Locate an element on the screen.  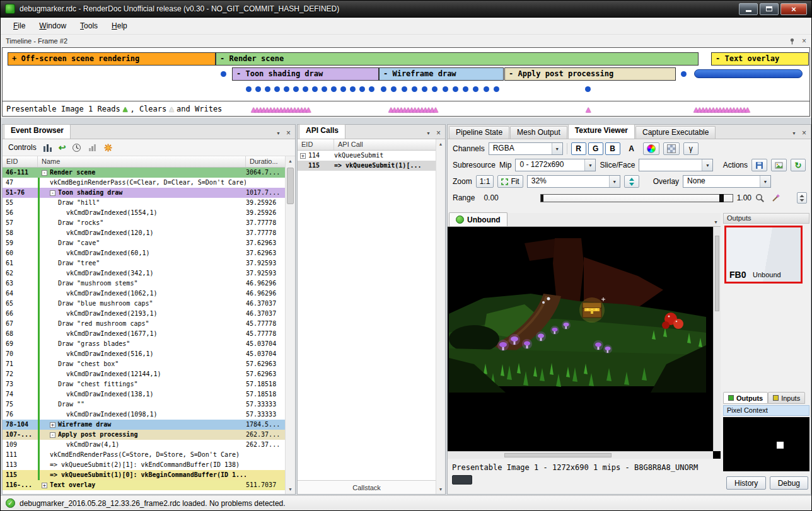
column-api-call: API Call is located at coordinates (385, 145).